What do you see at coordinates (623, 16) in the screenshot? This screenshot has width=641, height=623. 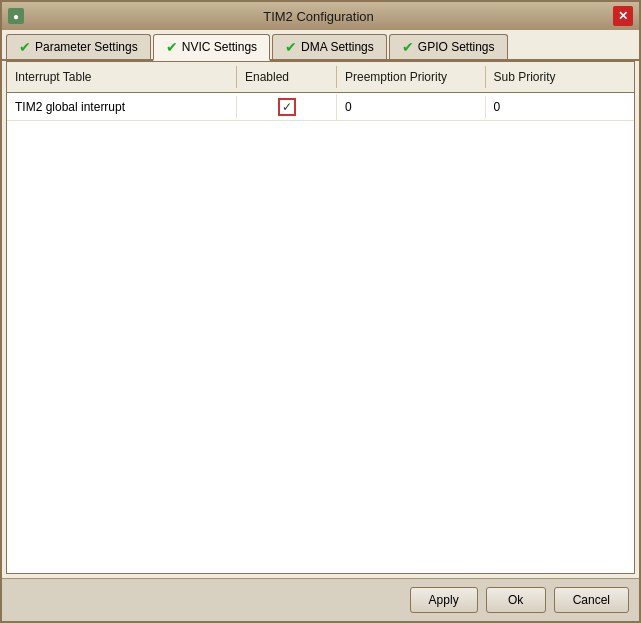 I see `close-button: ✕` at bounding box center [623, 16].